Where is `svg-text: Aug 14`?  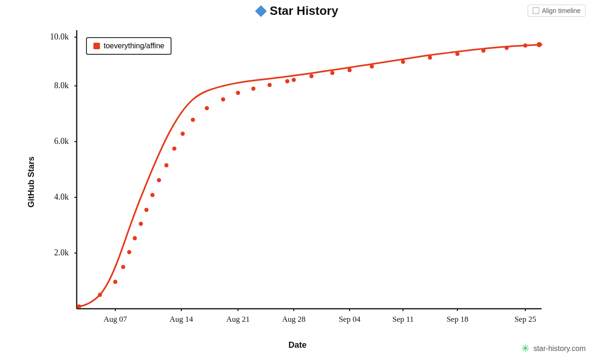 svg-text: Aug 14 is located at coordinates (181, 319).